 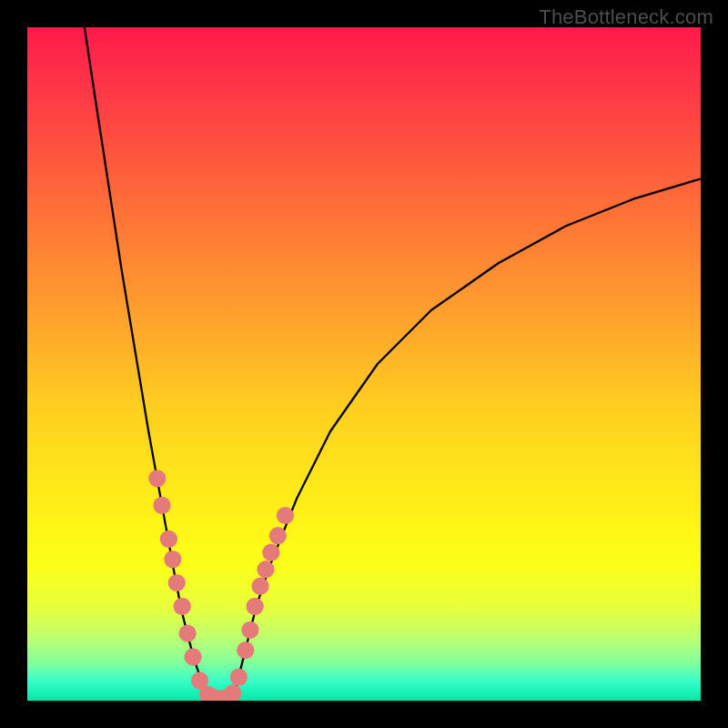 I want to click on watermark-text: TheBottleneck.com, so click(x=626, y=17).